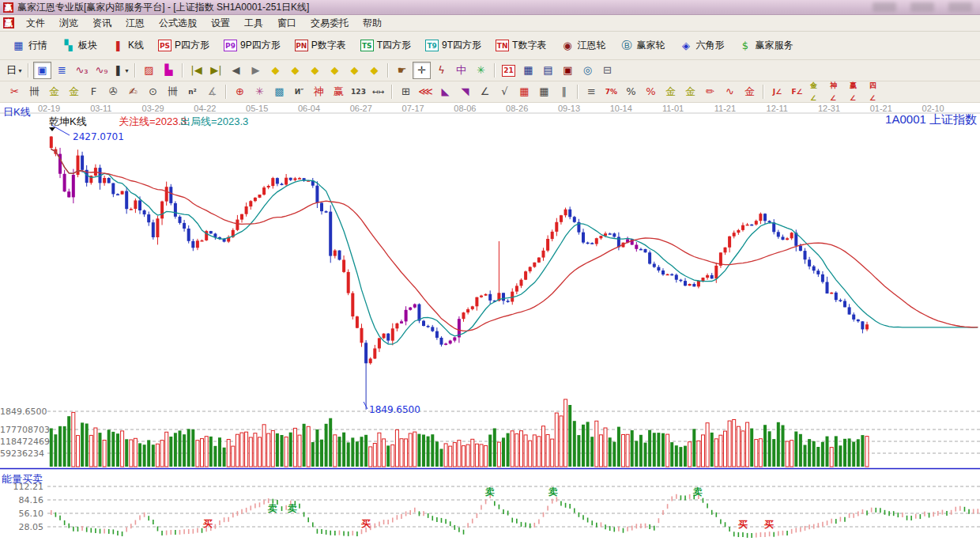 This screenshot has width=980, height=541. Describe the element at coordinates (465, 92) in the screenshot. I see `fan-box-tool: ◥` at that location.